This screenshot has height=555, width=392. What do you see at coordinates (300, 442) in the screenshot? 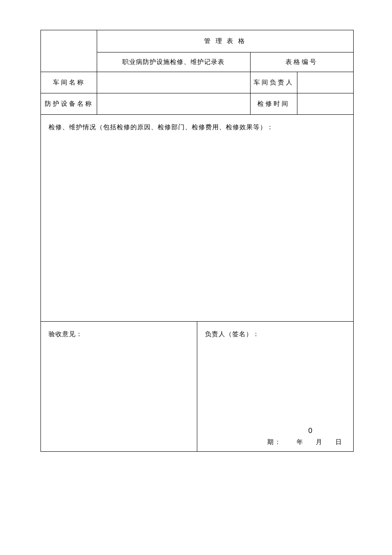
I see `date-year: 年` at bounding box center [300, 442].